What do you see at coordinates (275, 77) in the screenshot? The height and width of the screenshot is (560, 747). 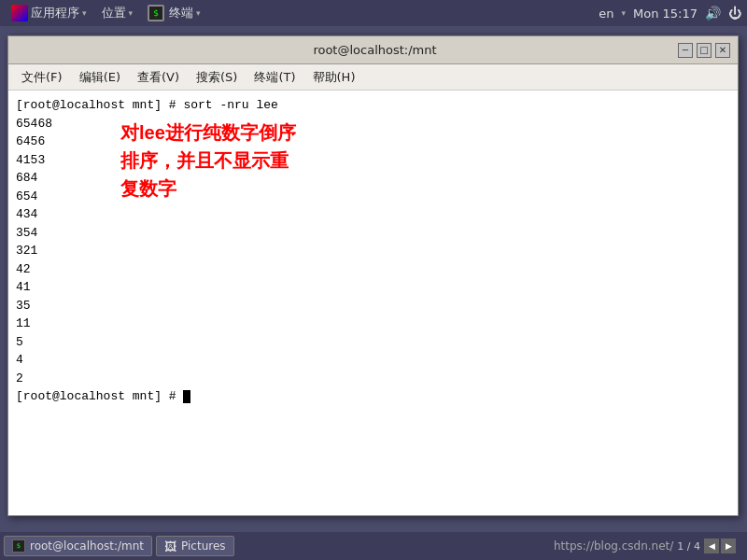 I see `menu-terminal: 终端(T)` at bounding box center [275, 77].